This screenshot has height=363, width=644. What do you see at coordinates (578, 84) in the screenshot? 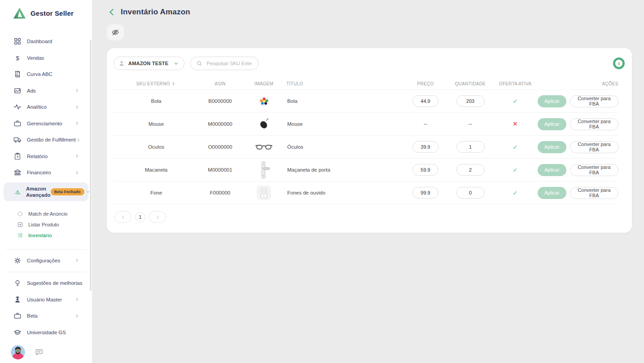
I see `column-header-acoes: AÇÕES` at bounding box center [578, 84].